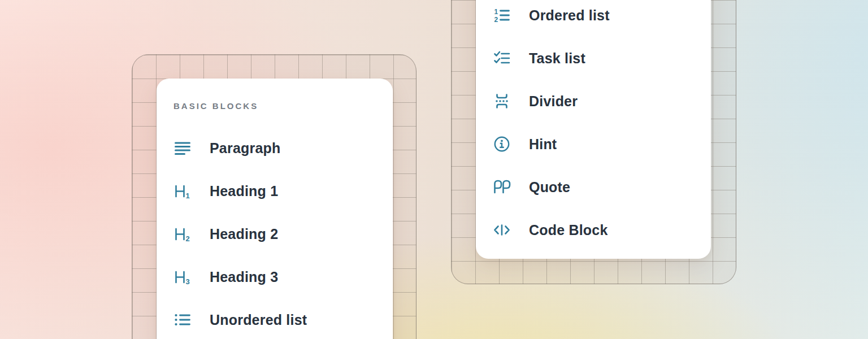  What do you see at coordinates (502, 58) in the screenshot?
I see `task-list-icon` at bounding box center [502, 58].